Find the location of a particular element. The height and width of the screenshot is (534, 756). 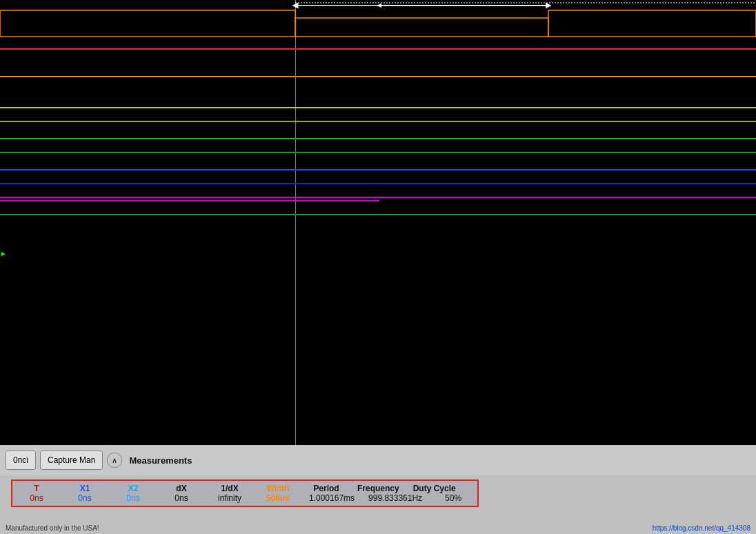

value-period: 1.000167ms is located at coordinates (332, 498).